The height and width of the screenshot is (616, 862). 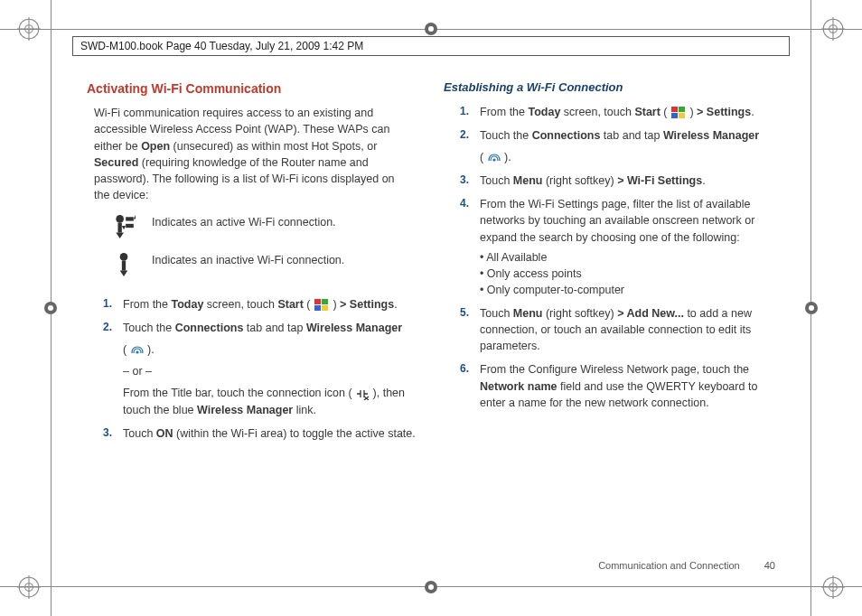 I want to click on step-item: 1. From the Today screen, touch Start ( …, so click(x=260, y=304).